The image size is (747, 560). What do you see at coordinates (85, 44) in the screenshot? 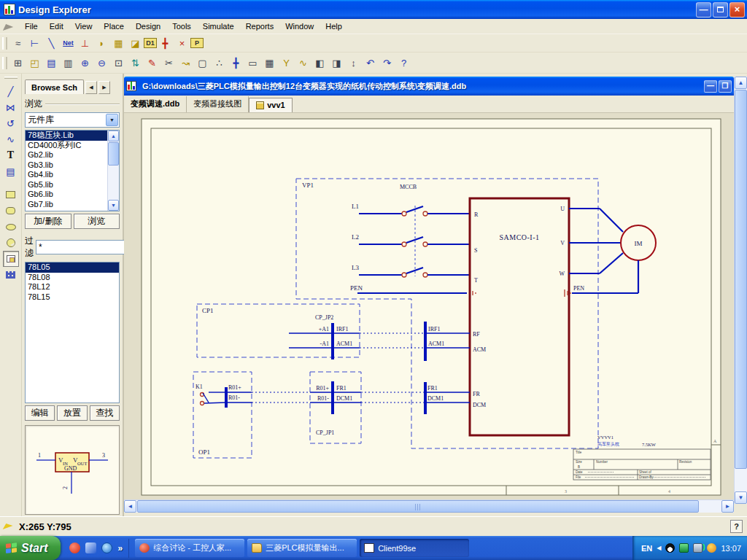
I see `power-port-tool: ⊥` at bounding box center [85, 44].